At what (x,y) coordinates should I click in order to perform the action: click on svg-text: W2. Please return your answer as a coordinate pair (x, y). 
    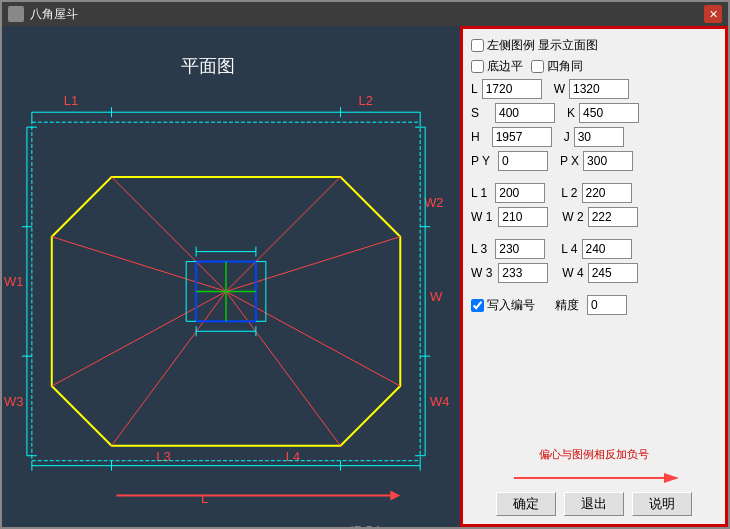
    Looking at the image, I should click on (434, 202).